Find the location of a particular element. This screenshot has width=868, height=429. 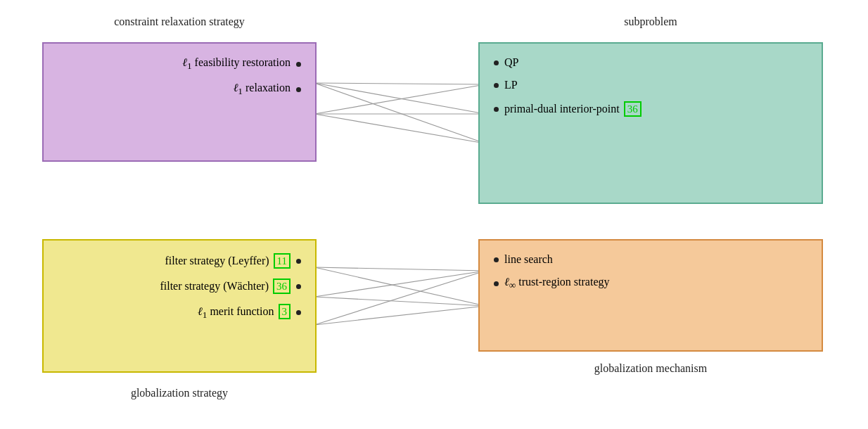

yellow-item-2-dot is located at coordinates (298, 287).